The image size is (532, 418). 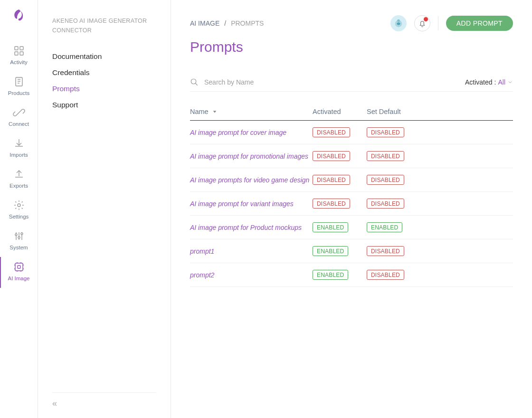 I want to click on rail-label: Activity, so click(x=19, y=62).